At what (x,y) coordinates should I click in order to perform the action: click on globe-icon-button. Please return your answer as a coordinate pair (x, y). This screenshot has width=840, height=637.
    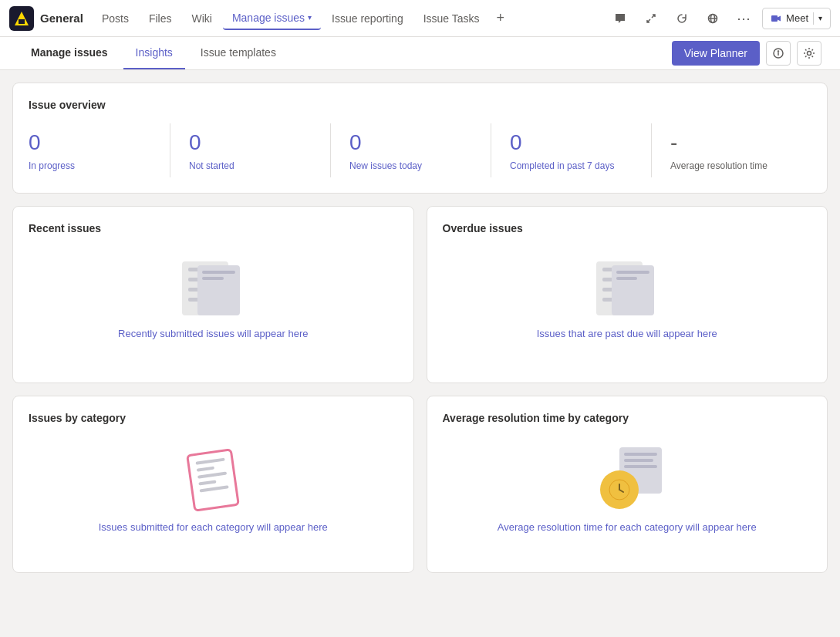
    Looking at the image, I should click on (713, 19).